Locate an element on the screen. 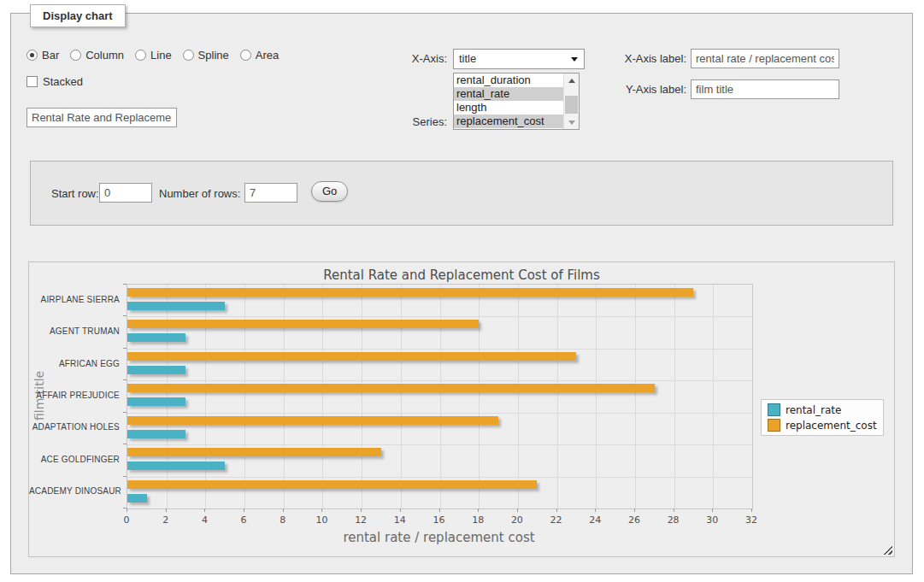 The width and height of the screenshot is (924, 582). series-scrollbar is located at coordinates (571, 101).